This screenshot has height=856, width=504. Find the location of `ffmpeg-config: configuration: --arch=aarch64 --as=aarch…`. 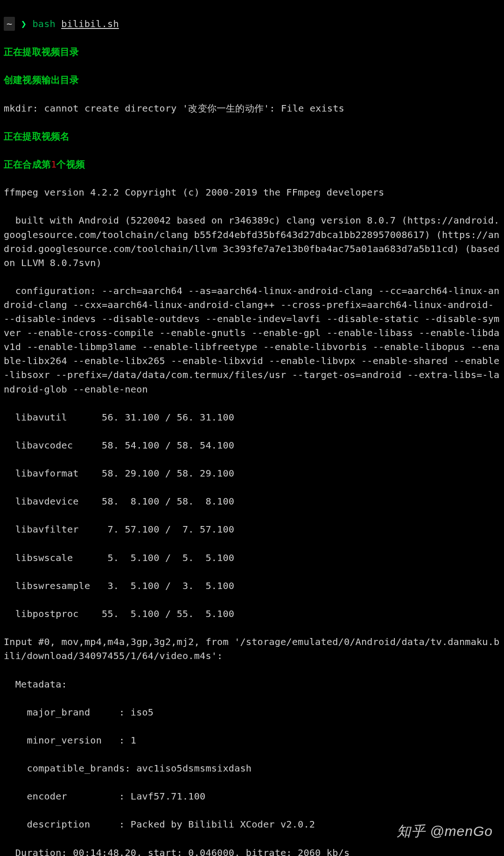

ffmpeg-config: configuration: --arch=aarch64 --as=aarch… is located at coordinates (252, 340).